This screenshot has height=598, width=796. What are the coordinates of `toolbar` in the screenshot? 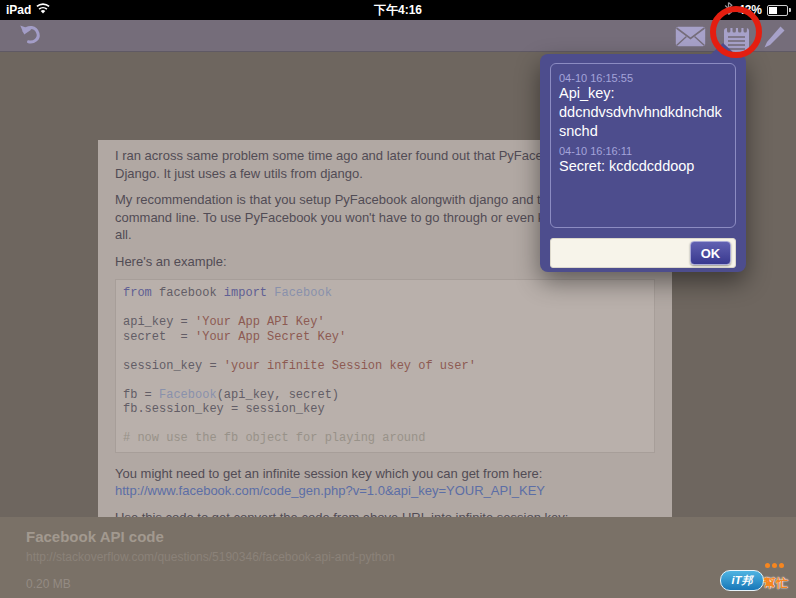 It's located at (398, 36).